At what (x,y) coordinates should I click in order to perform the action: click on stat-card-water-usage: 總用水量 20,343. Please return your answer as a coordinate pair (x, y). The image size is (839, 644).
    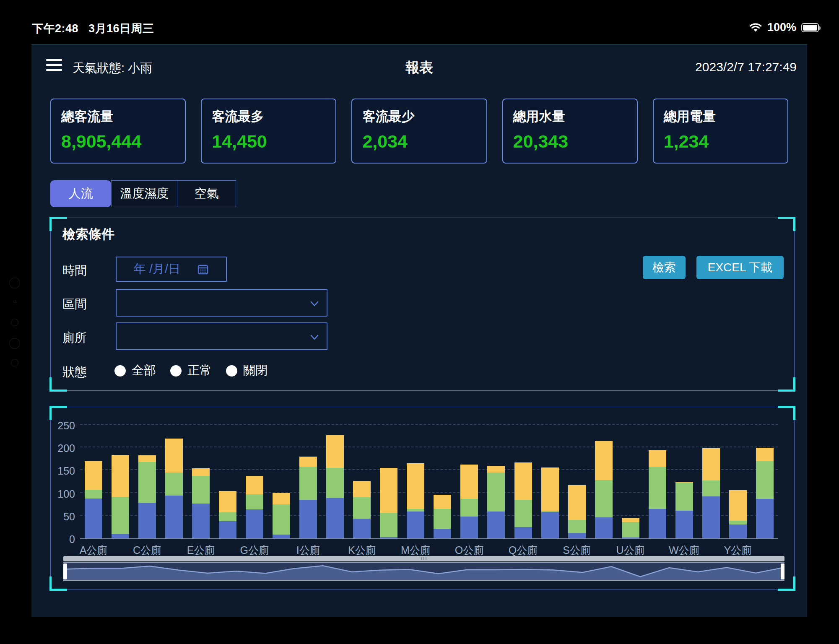
    Looking at the image, I should click on (570, 131).